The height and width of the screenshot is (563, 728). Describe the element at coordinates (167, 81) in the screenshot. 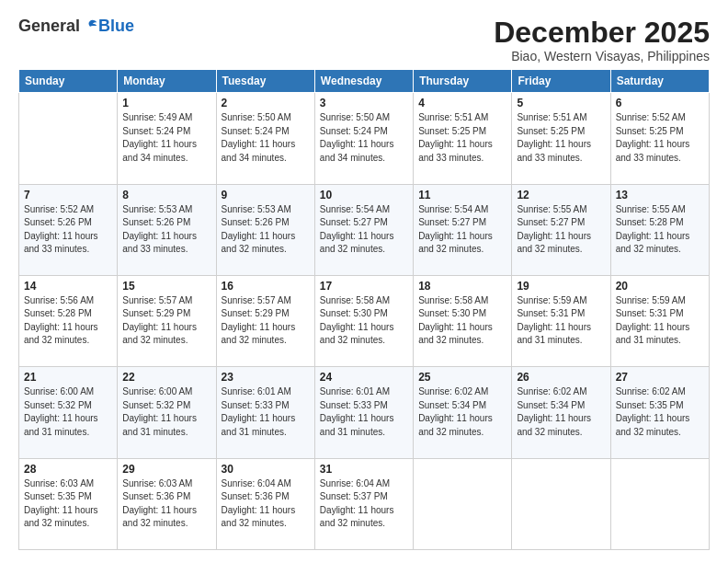

I see `weekday-header-monday: Monday` at that location.